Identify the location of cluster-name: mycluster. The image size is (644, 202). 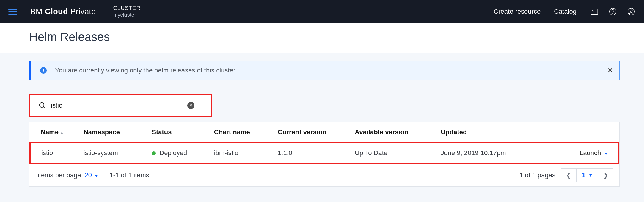
(127, 15).